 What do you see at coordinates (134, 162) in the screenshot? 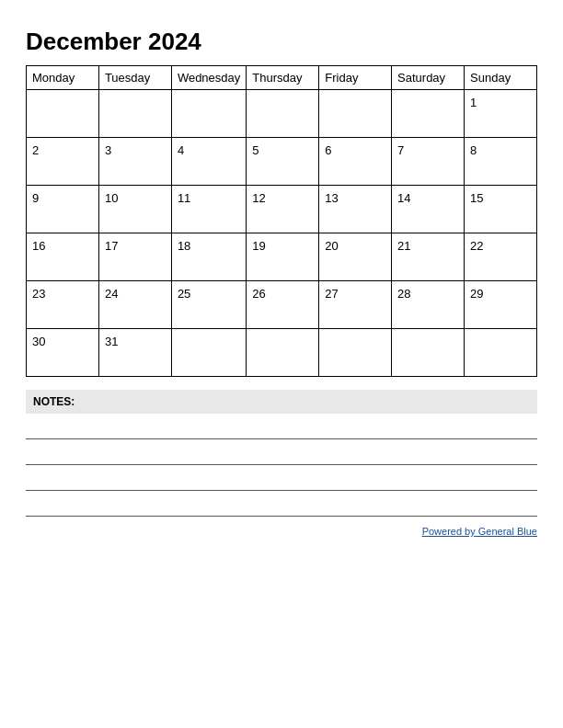
I see `calendar-day-3: 3` at bounding box center [134, 162].